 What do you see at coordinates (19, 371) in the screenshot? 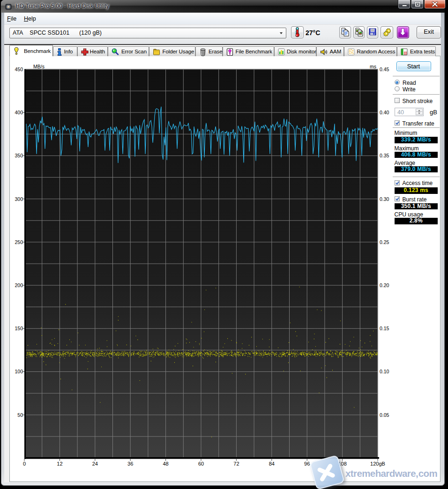
I see `svg-text: 100` at bounding box center [19, 371].